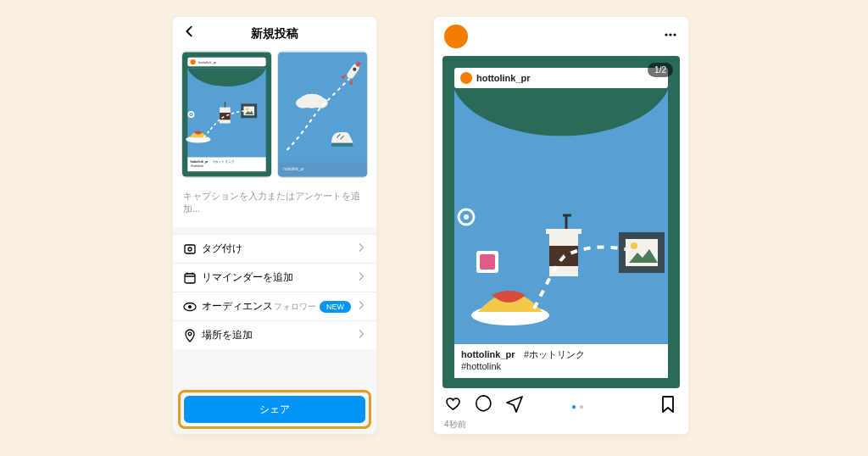 This screenshot has width=868, height=456. What do you see at coordinates (295, 307) in the screenshot?
I see `audience-current: フォロワー` at bounding box center [295, 307].